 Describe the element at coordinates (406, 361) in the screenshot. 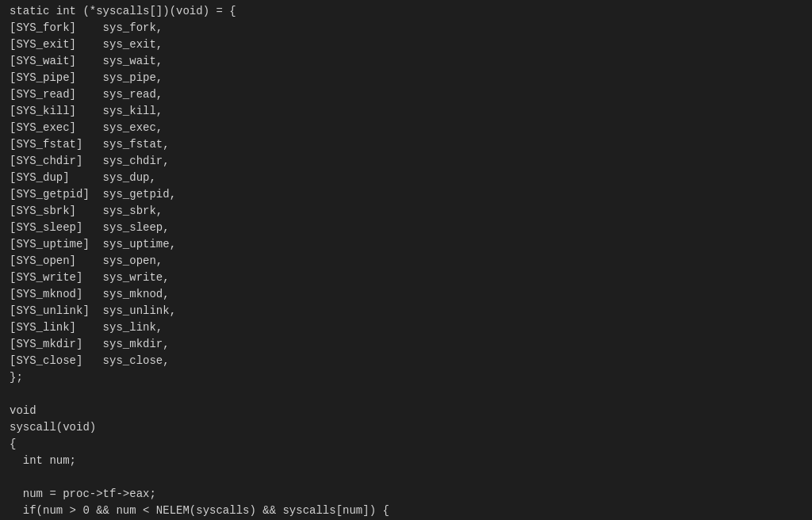

I see `code-line: [SYS_close] sys_close,` at that location.